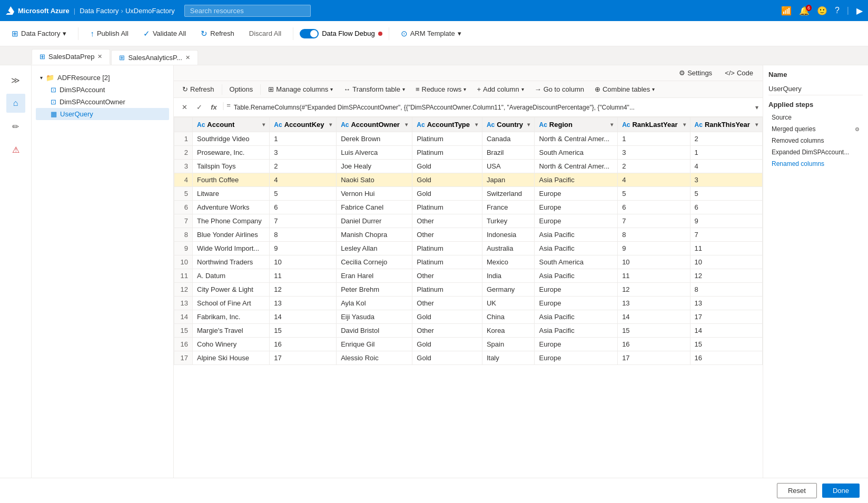 The width and height of the screenshot is (868, 503). I want to click on help-icon: ?, so click(837, 11).